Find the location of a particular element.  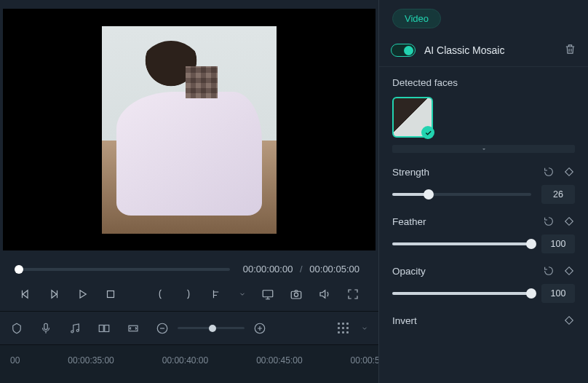

feather-value: 100 is located at coordinates (558, 244).